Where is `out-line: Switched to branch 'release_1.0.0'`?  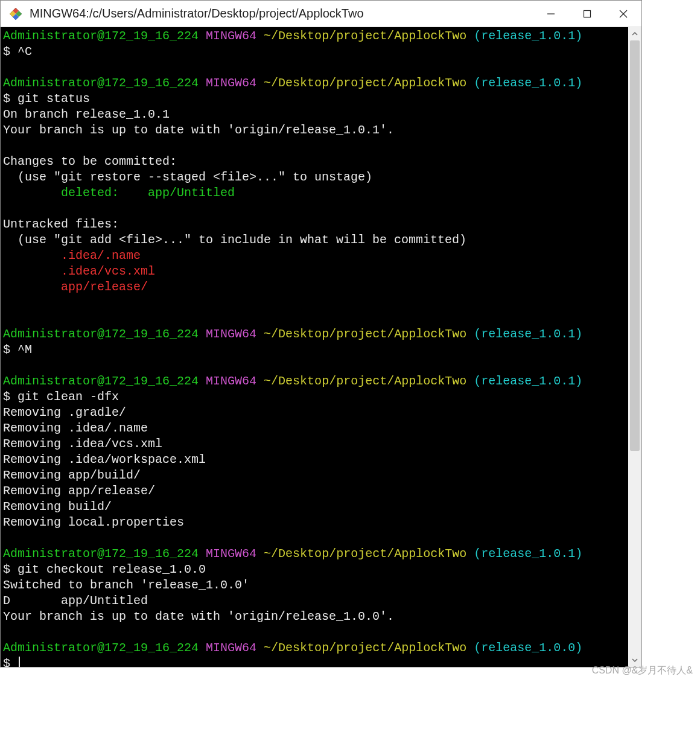 out-line: Switched to branch 'release_1.0.0' is located at coordinates (126, 585).